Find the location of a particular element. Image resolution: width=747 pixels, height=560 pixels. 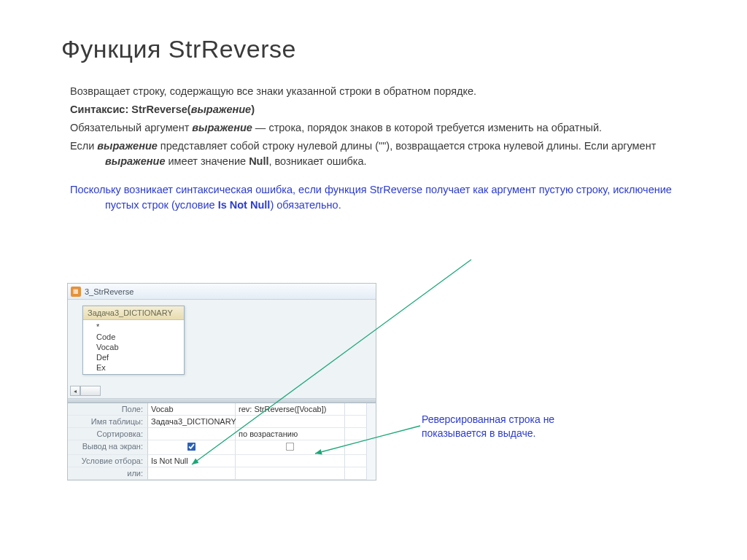

grid-cell-criteria-1: Is Not Null is located at coordinates (192, 461).